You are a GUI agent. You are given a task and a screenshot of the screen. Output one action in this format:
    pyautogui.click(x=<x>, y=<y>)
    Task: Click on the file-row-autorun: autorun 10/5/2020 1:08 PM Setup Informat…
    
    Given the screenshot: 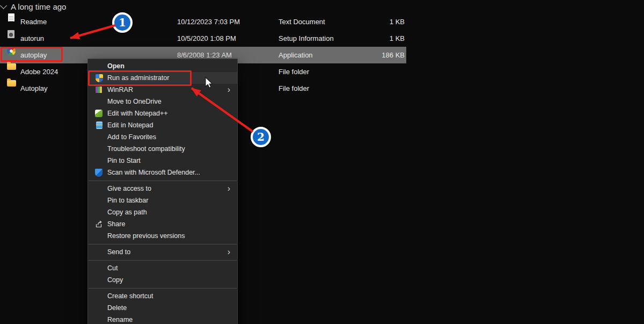 What is the action you would take?
    pyautogui.click(x=203, y=39)
    